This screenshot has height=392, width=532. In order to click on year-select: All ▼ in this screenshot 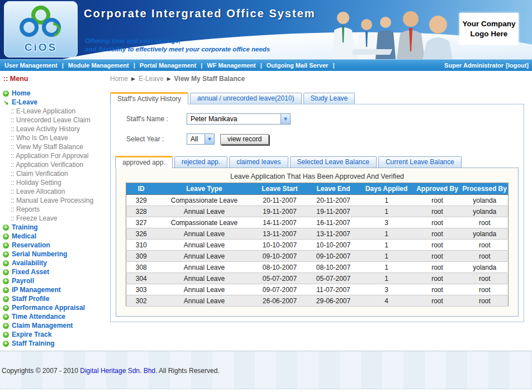, I will do `click(201, 139)`.